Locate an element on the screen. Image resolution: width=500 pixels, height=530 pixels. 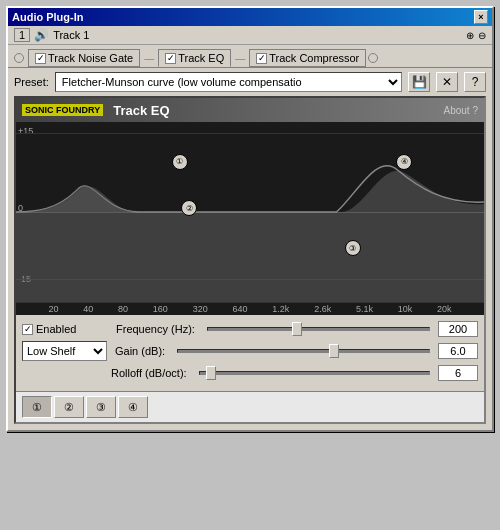
band-tab-3: ③ is located at coordinates (101, 407).